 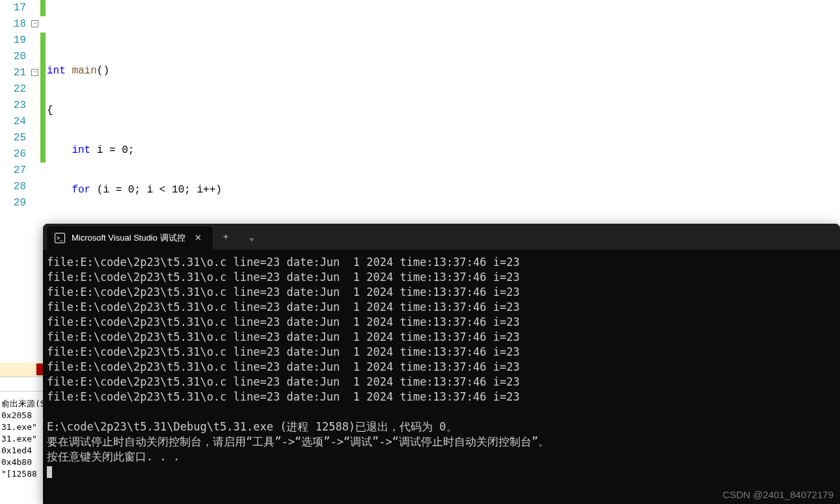 I want to click on terminal-tab: >_ Microsoft Visual Studio 调试控 ✕, so click(x=130, y=238).